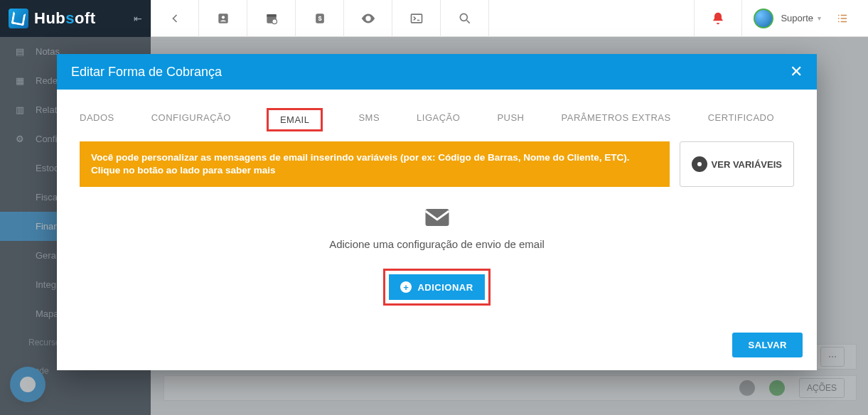 Image resolution: width=868 pixels, height=415 pixels. Describe the element at coordinates (436, 344) in the screenshot. I see `modal-footer: SALVAR` at that location.